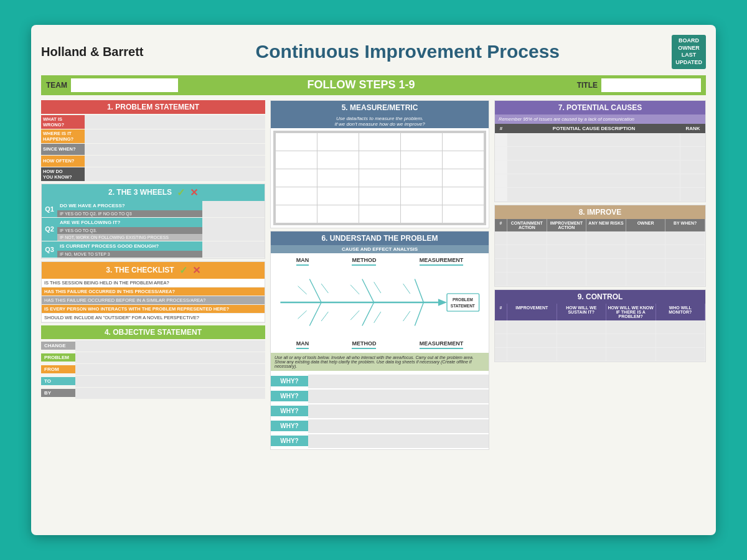 This screenshot has width=747, height=560. I want to click on why-row-2: WHY?, so click(380, 396).